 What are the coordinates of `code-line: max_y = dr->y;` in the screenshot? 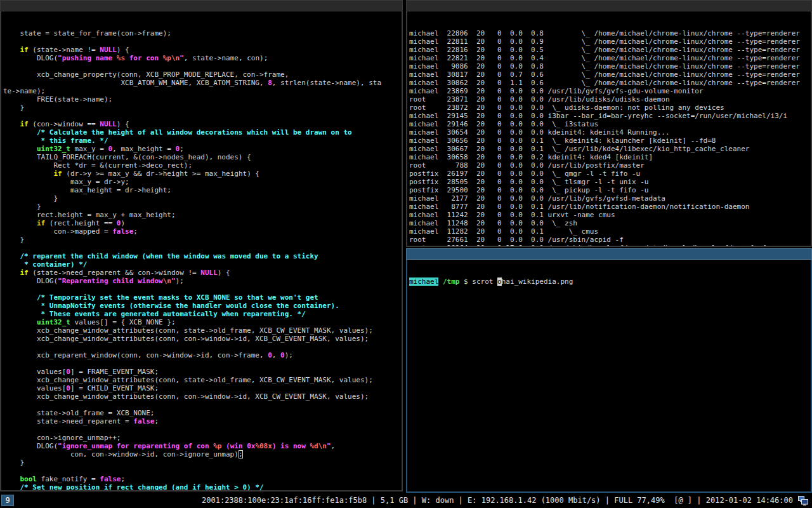 It's located at (202, 182).